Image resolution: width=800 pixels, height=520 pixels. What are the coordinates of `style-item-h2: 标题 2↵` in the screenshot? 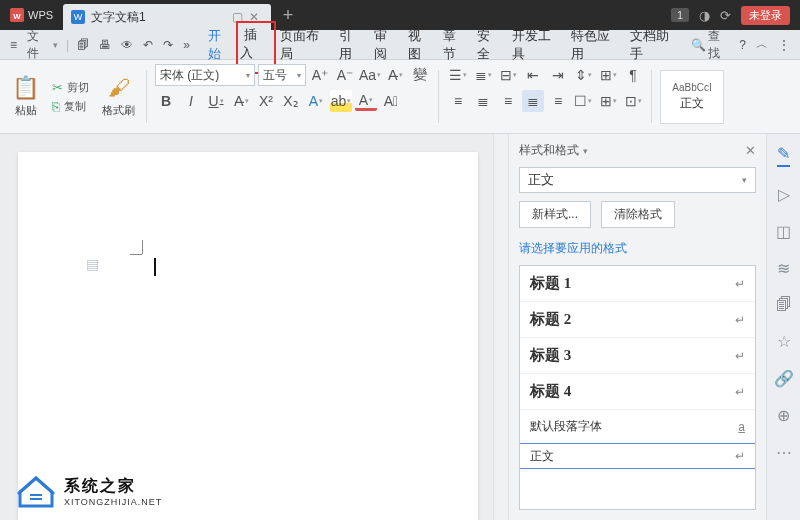 It's located at (638, 320).